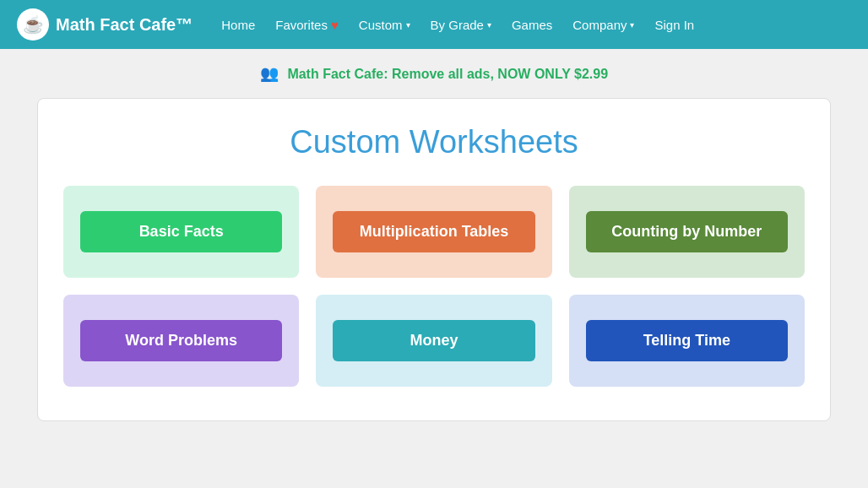  I want to click on page-title: Custom Worksheets, so click(434, 142).